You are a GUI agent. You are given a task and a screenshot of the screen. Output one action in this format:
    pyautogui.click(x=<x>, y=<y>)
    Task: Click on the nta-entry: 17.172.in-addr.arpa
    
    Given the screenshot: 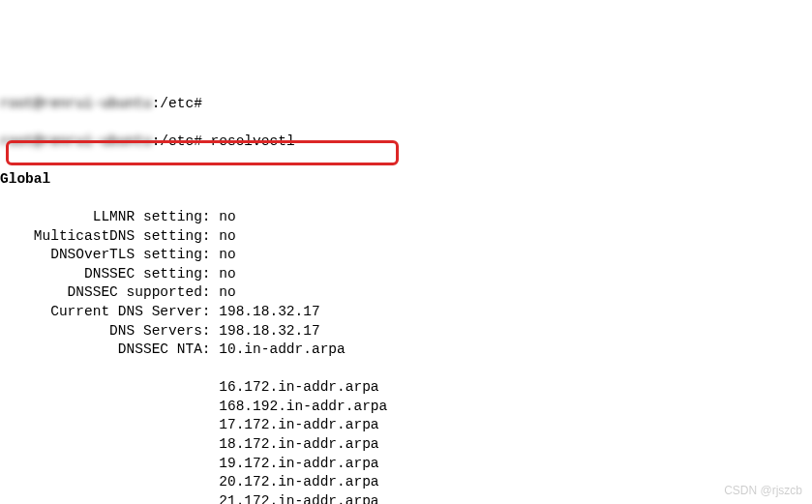 What is the action you would take?
    pyautogui.click(x=406, y=426)
    